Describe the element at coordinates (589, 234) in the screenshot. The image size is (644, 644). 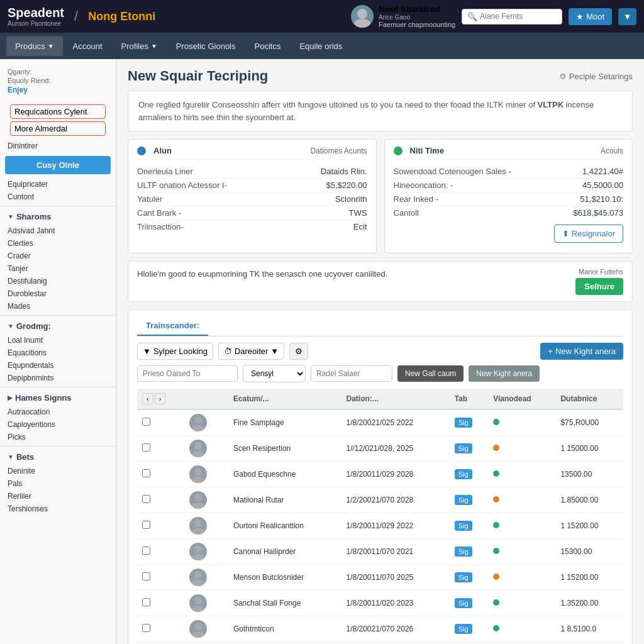
I see `resignnalor-button: ⬆ Resignnalor` at that location.